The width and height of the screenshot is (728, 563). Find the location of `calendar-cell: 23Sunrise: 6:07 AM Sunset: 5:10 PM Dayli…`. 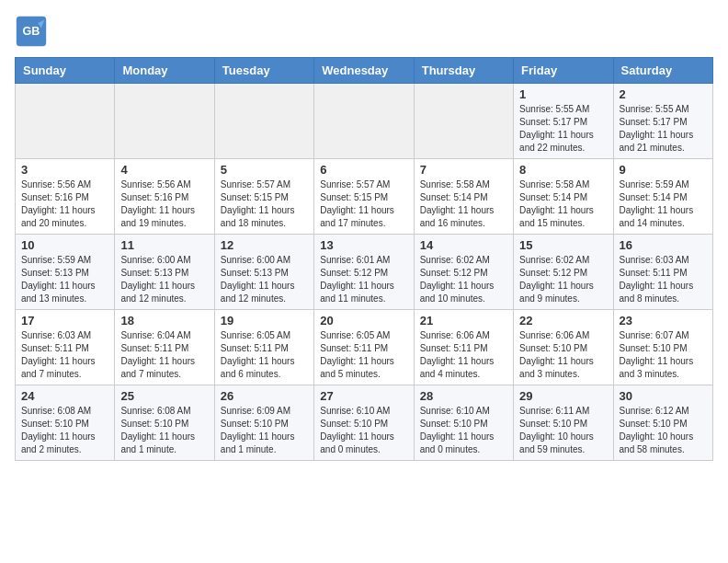

calendar-cell: 23Sunrise: 6:07 AM Sunset: 5:10 PM Dayli… is located at coordinates (663, 348).